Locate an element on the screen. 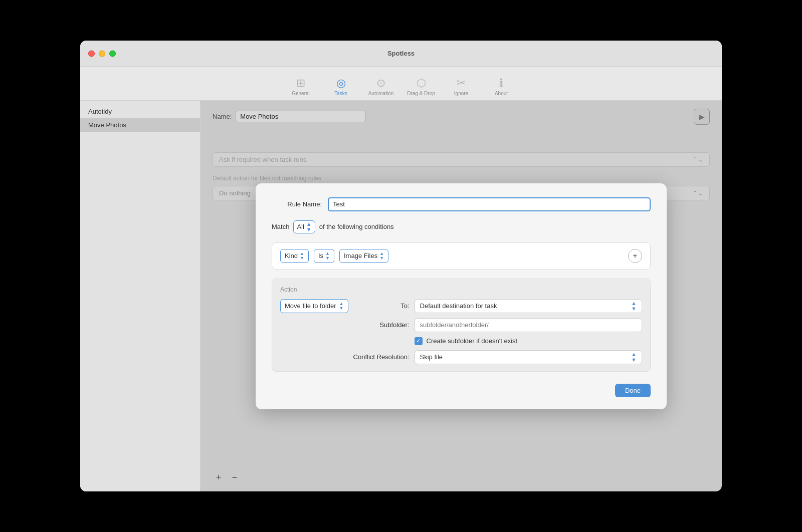  sidebar-item-autotidy: Autotidy is located at coordinates (140, 111).